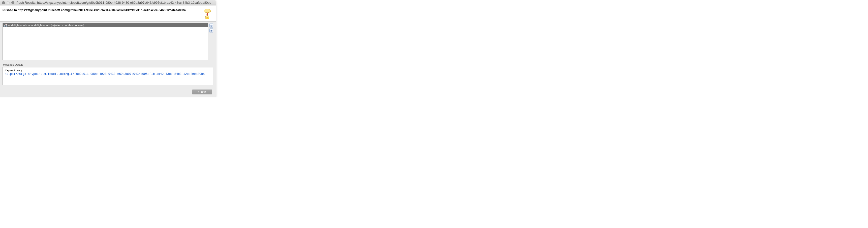 This screenshot has height=228, width=868. Describe the element at coordinates (108, 76) in the screenshot. I see `message-details-box: Repository https://stgx.anypoint.mulesof…` at that location.